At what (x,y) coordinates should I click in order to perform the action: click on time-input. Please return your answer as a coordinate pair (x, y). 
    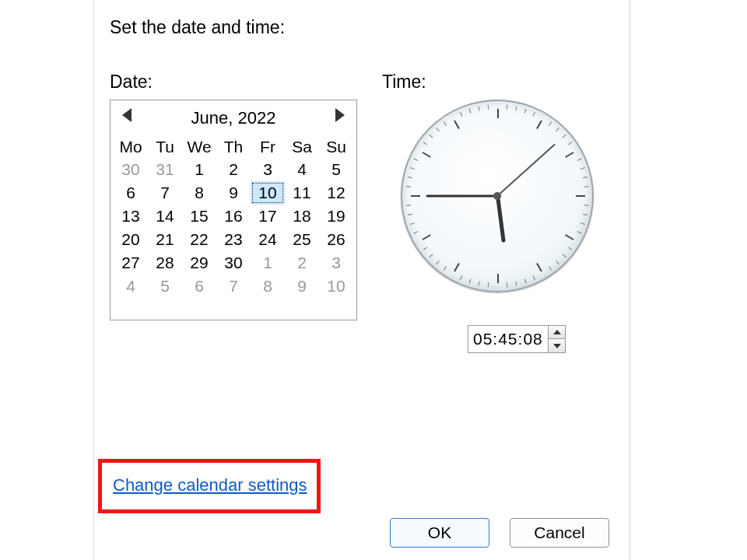
    Looking at the image, I should click on (508, 339).